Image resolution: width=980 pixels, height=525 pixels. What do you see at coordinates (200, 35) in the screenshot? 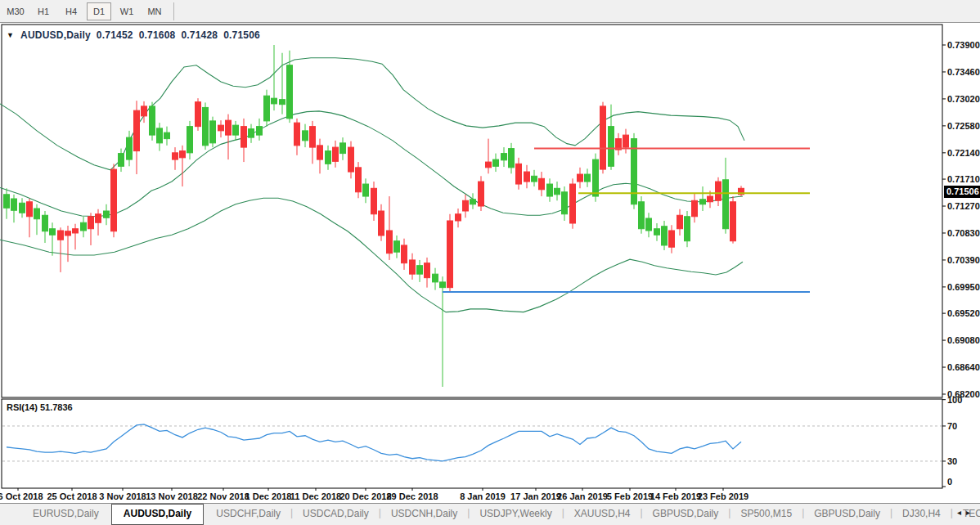
I see `ohlc-low: 0.71428` at bounding box center [200, 35].